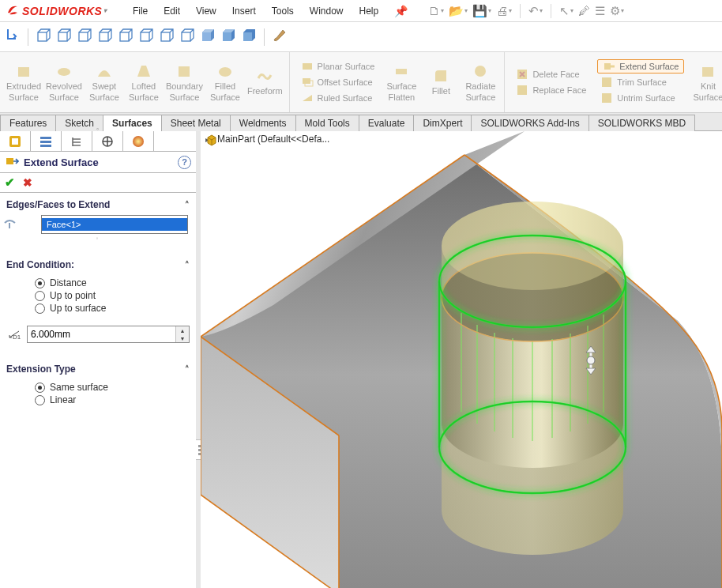 This screenshot has height=588, width=722. I want to click on view-shaded-edges-icon, so click(208, 36).